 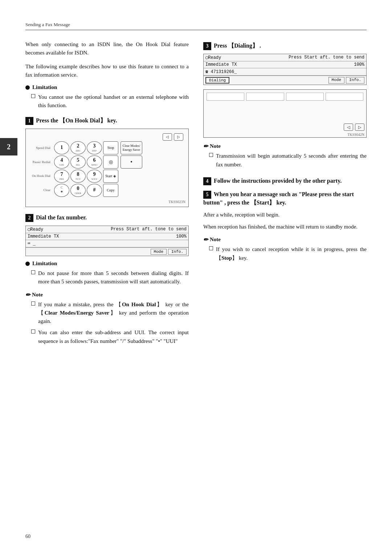 What do you see at coordinates (360, 127) in the screenshot?
I see `empty-nav-right: ▷` at bounding box center [360, 127].